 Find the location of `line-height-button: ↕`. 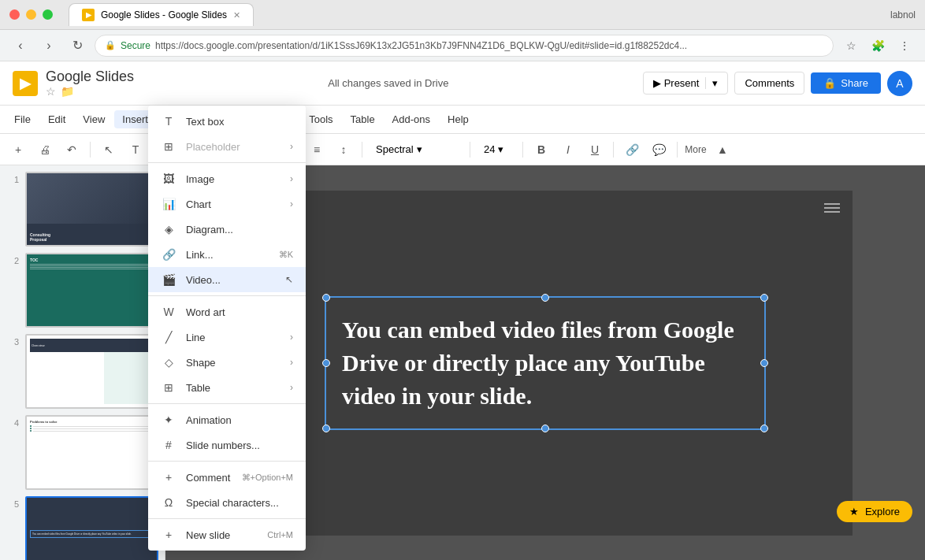

line-height-button: ↕ is located at coordinates (344, 150).